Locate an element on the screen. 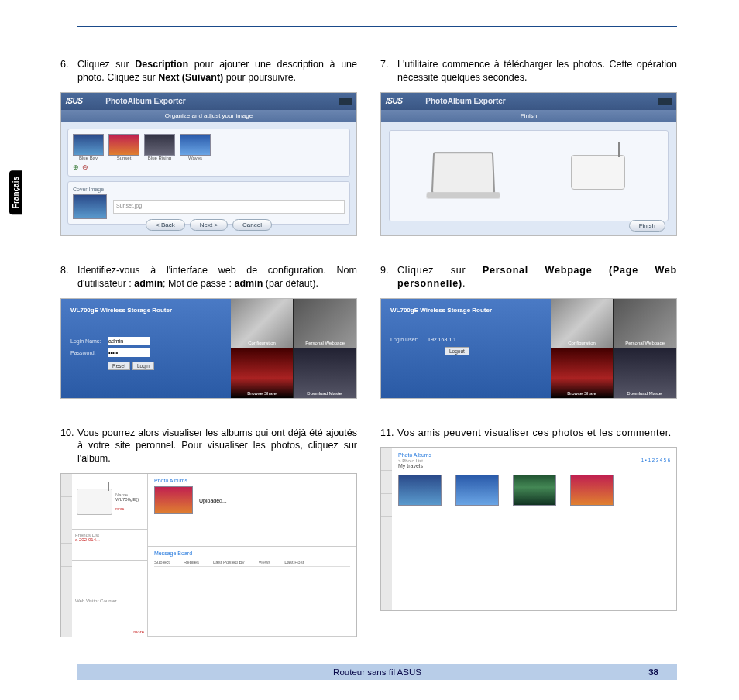 Image resolution: width=739 pixels, height=700 pixels. step-number: 9. is located at coordinates (389, 277).